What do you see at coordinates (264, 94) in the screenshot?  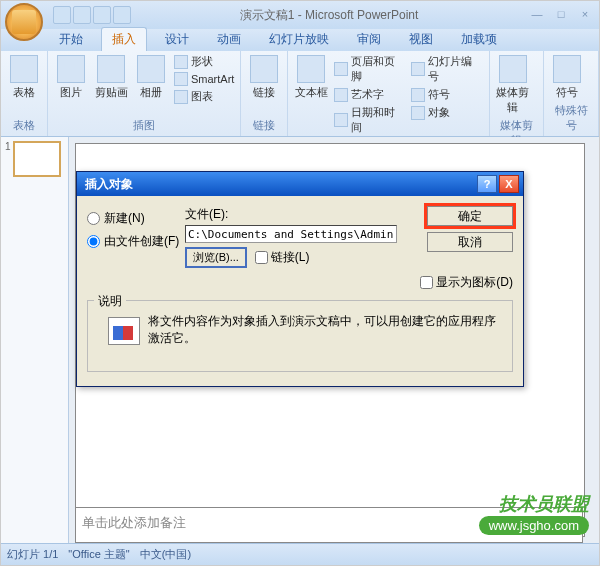 I see `group-links: 链接 链接` at bounding box center [264, 94].